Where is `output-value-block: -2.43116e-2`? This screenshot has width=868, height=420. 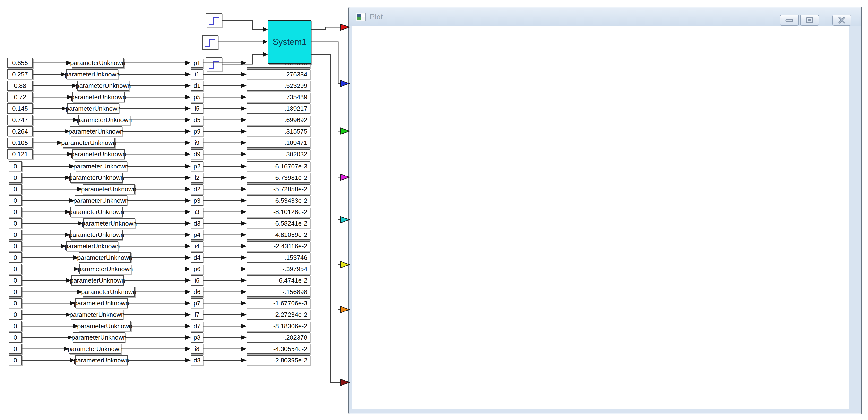 output-value-block: -2.43116e-2 is located at coordinates (278, 246).